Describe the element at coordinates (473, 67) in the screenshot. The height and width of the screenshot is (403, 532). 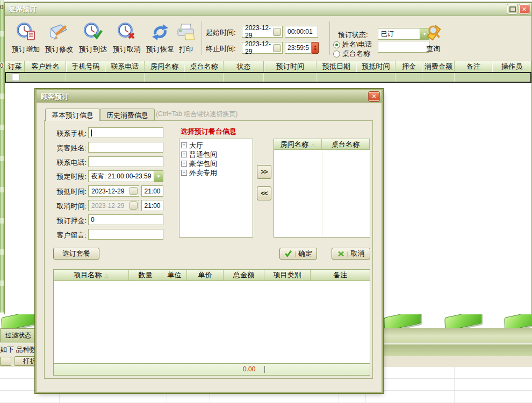
I see `column-header: 备注` at that location.